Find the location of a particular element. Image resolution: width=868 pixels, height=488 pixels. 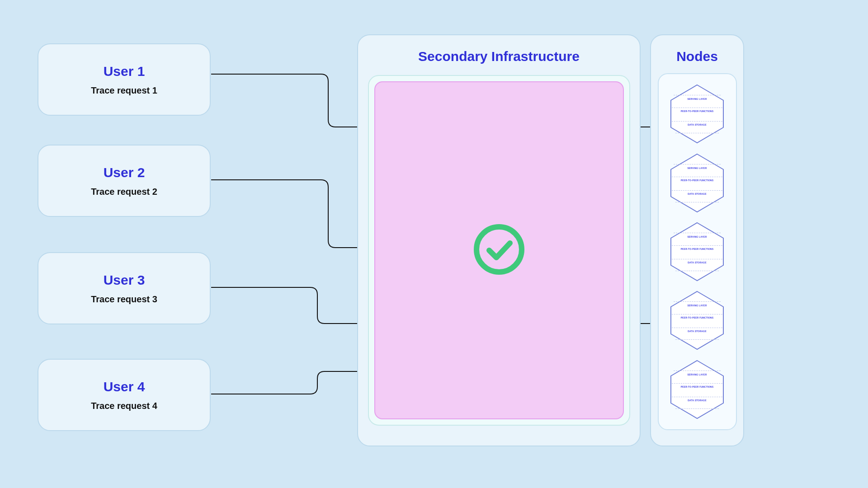

user-title: User 4 is located at coordinates (124, 387).